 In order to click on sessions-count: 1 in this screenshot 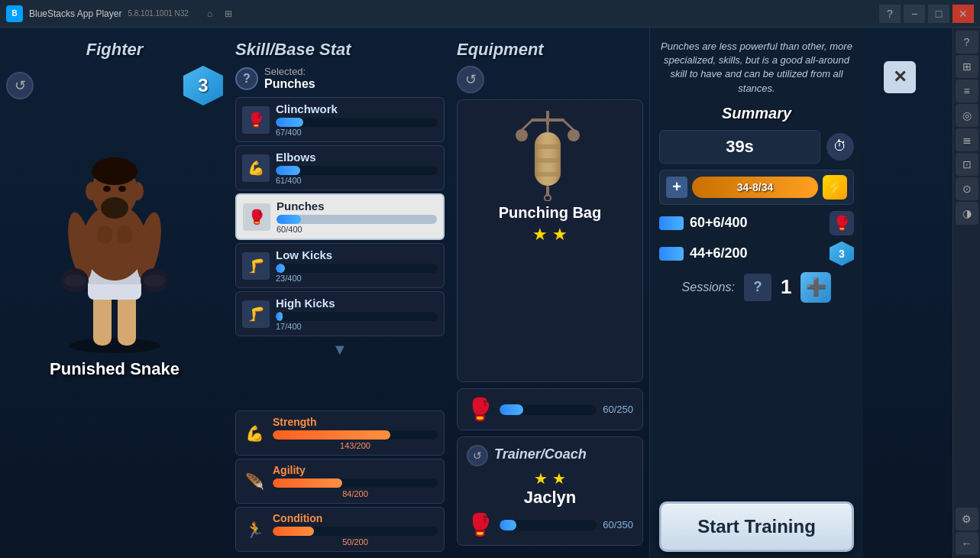, I will do `click(786, 287)`.